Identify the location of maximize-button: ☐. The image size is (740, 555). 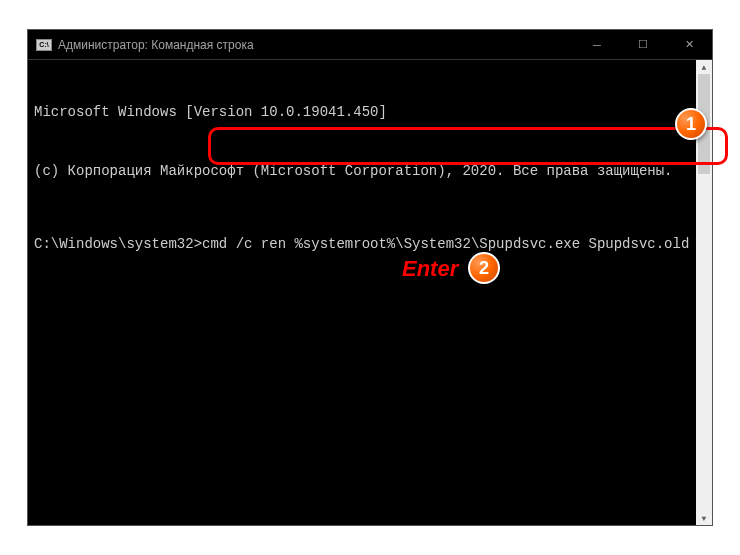
(643, 44).